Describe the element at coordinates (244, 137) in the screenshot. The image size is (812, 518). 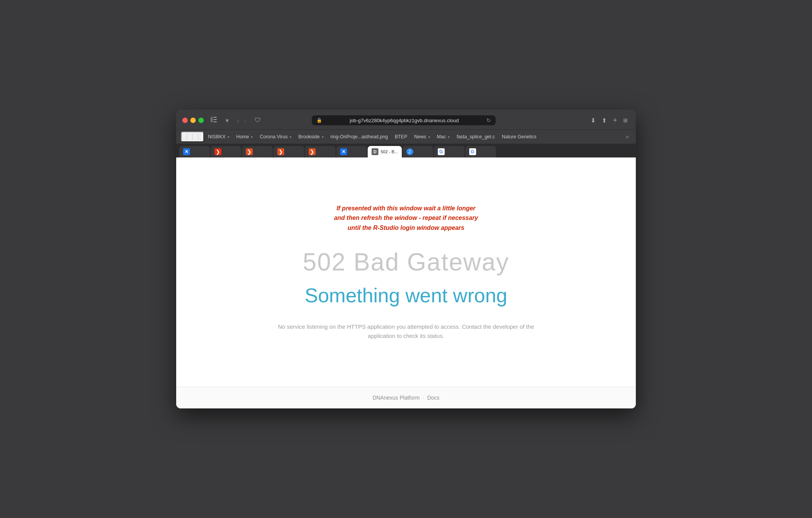
I see `bookmark-home: Home ▾` at that location.